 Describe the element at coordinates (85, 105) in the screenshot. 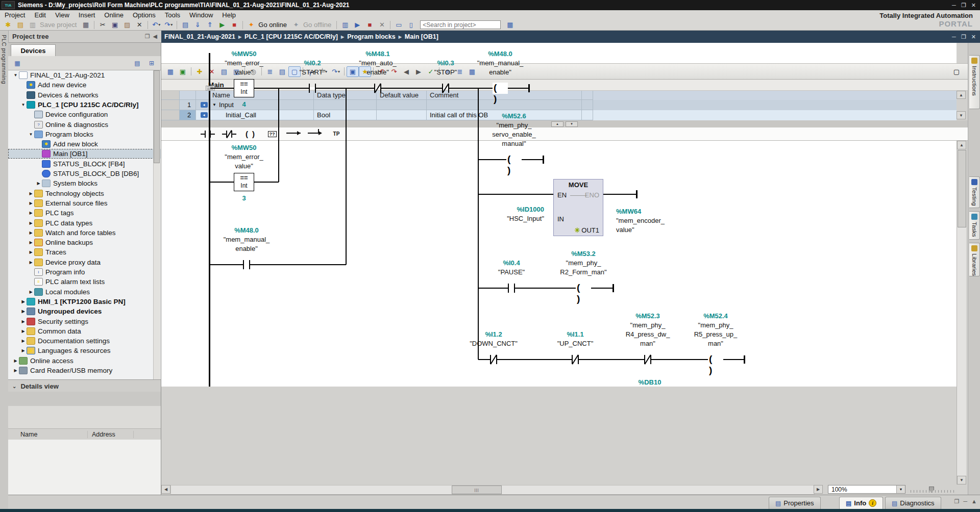

I see `tree-item-plc-1-cpu-1215c-ac-dc-rly: ▼PLC_1 [CPU 1215C AC/DC/Rly]` at that location.